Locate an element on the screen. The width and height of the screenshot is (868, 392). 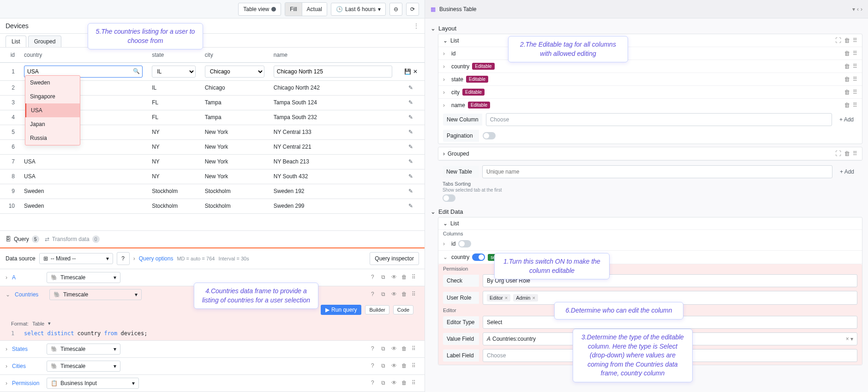
ds-select: ⊞ -- Mixed -- ▾ is located at coordinates (76, 259).